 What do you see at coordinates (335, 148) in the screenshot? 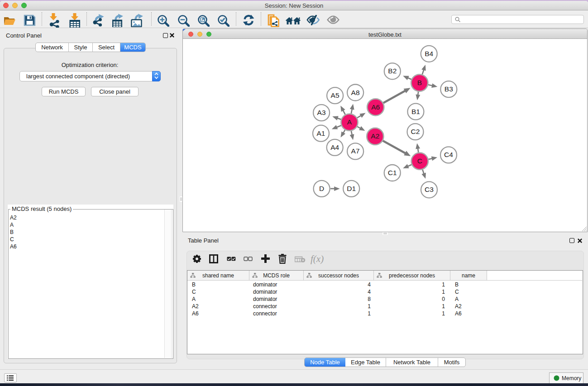
I see `svg-text: A4` at bounding box center [335, 148].